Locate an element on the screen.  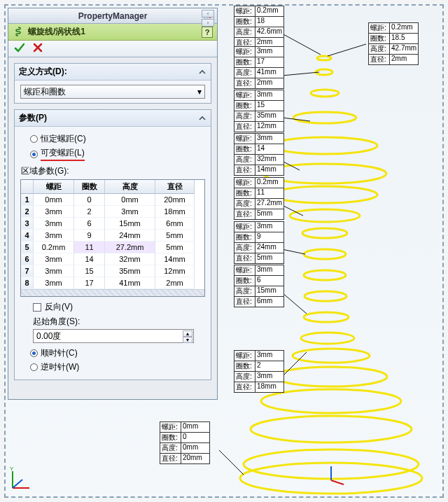
checkbox-icon is located at coordinates (37, 307).